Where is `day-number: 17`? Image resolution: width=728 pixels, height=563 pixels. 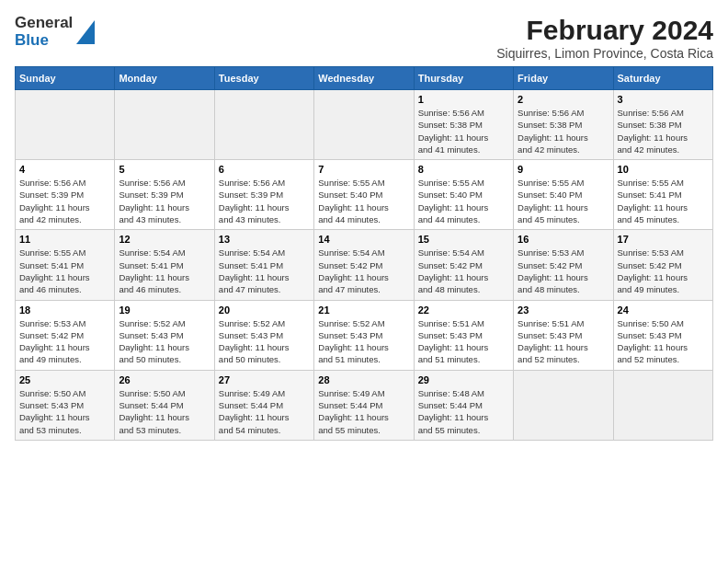 day-number: 17 is located at coordinates (664, 239).